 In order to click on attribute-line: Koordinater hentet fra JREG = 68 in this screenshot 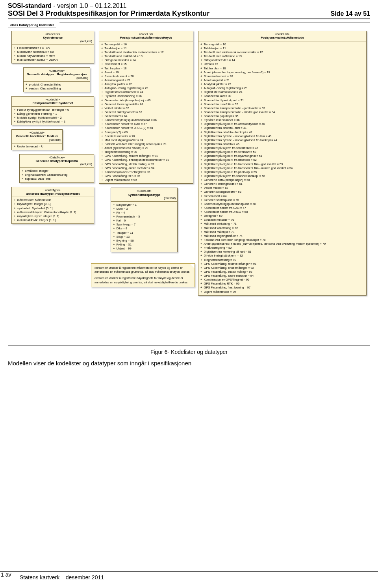, I will do `click(282, 212)`.